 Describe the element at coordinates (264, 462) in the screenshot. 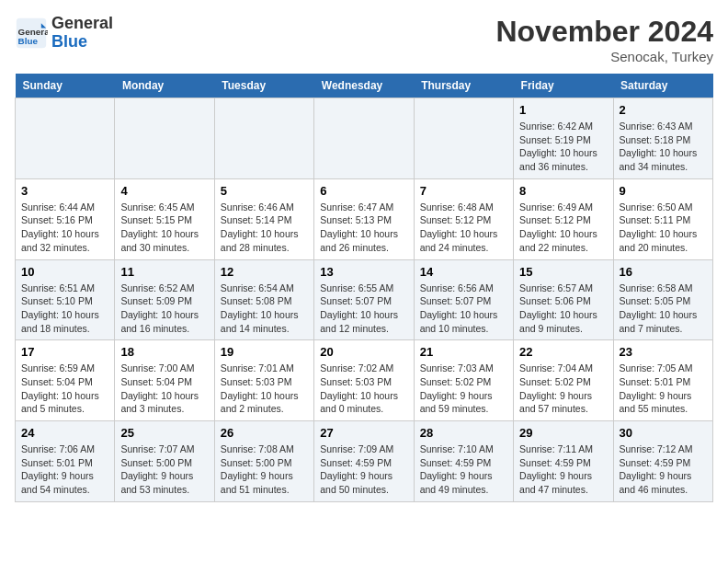

I see `calendar-cell: 26Sunrise: 7:08 AMSunset: 5:00 PMDayligh…` at that location.